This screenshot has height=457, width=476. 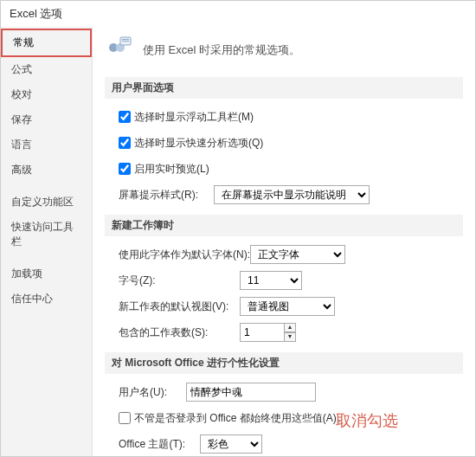 What do you see at coordinates (284, 364) in the screenshot?
I see `section-personalize-title: 对 Microsoft Office 进行个性化设置` at bounding box center [284, 364].